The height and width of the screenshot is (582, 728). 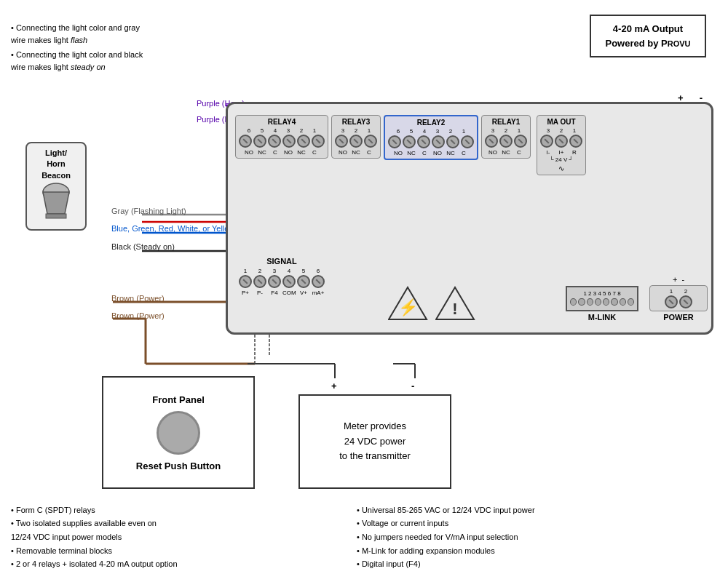 What do you see at coordinates (683, 279) in the screenshot?
I see `power-minus: -` at bounding box center [683, 279].